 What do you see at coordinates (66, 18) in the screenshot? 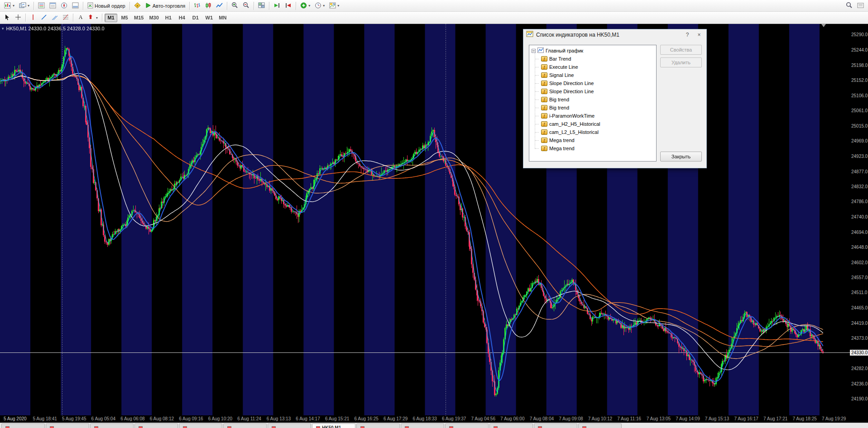
I see `fibonacci-button` at bounding box center [66, 18].